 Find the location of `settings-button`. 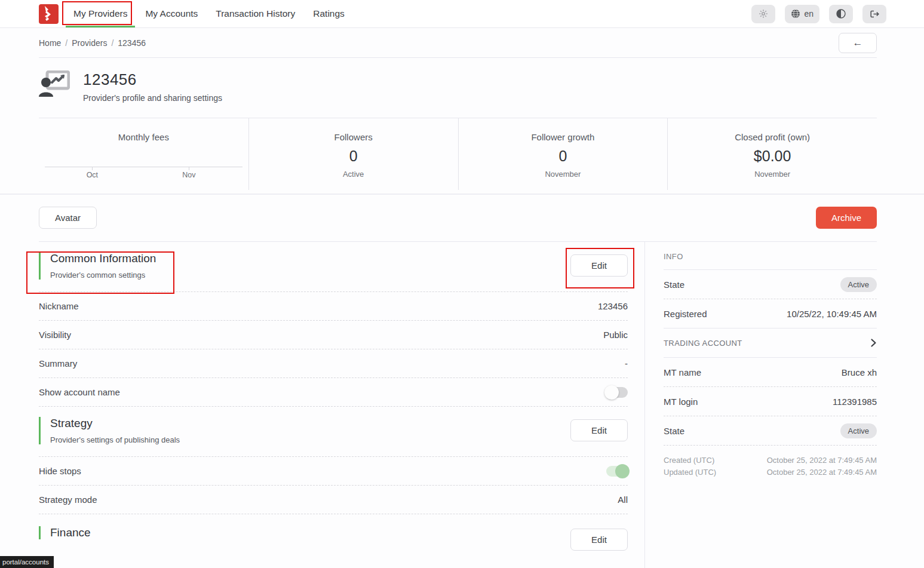

settings-button is located at coordinates (763, 14).